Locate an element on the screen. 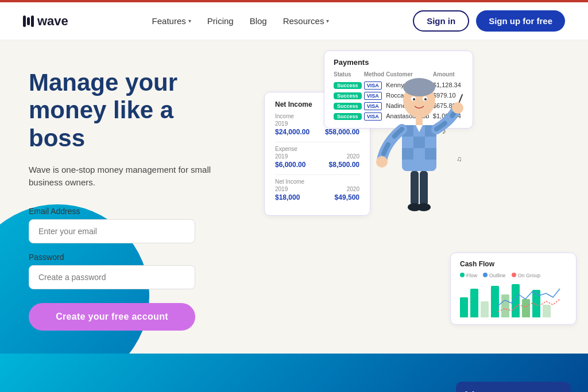 The width and height of the screenshot is (588, 392). nav-item-resources: Resources ▾ is located at coordinates (307, 21).